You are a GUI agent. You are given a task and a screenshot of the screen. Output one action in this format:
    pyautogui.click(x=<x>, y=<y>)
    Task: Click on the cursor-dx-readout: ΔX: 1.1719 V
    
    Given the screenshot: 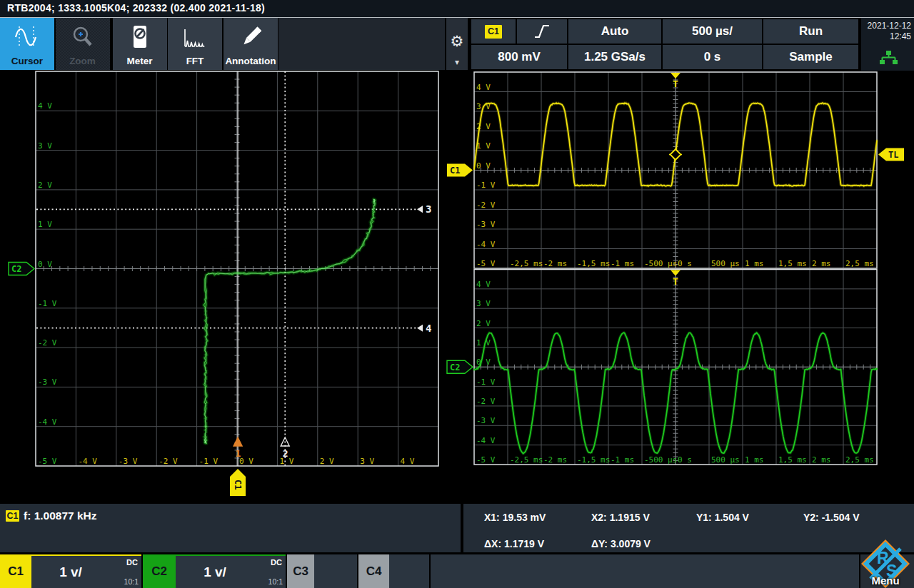 What is the action you would take?
    pyautogui.click(x=514, y=544)
    